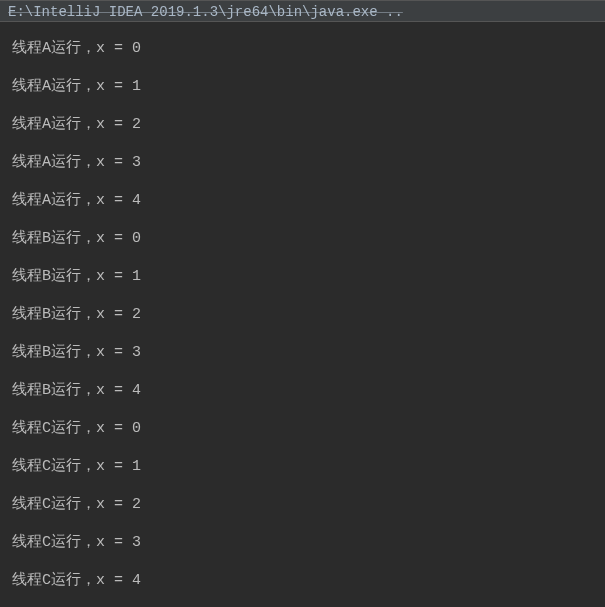 The image size is (605, 607). I want to click on output-line: 线程B运行，x = 1, so click(302, 277).